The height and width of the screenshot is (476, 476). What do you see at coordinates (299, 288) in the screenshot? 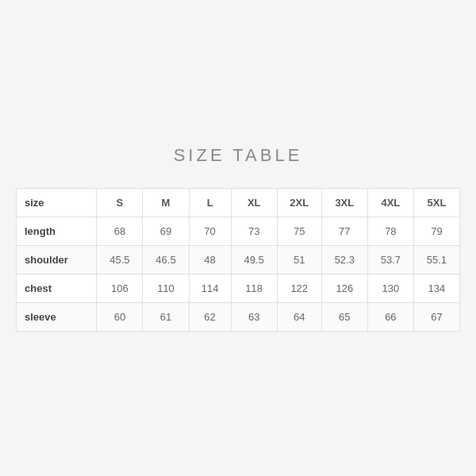
I see `cell-chest-4: 122` at bounding box center [299, 288].